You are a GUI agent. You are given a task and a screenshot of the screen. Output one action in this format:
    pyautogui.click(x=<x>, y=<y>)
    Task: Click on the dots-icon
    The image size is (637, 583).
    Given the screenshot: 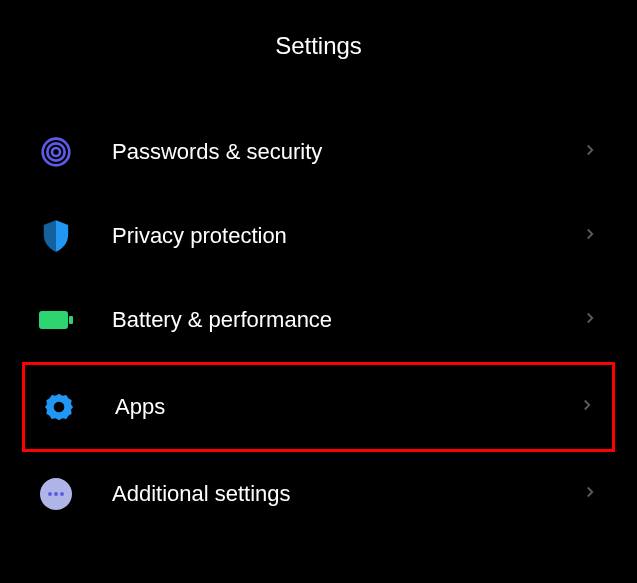 What is the action you would take?
    pyautogui.click(x=56, y=494)
    